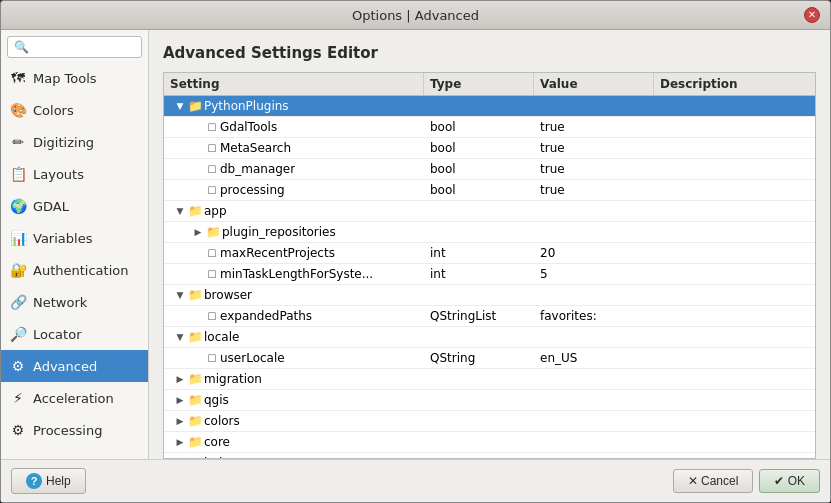 The width and height of the screenshot is (831, 503). I want to click on tree-row: ▼📁PythonPlugins, so click(490, 106).